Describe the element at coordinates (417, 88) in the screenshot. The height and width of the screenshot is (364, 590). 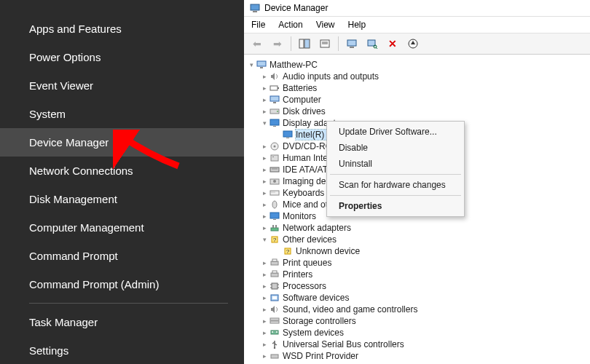
I see `tree-node-battery: ▸Batteries` at that location.